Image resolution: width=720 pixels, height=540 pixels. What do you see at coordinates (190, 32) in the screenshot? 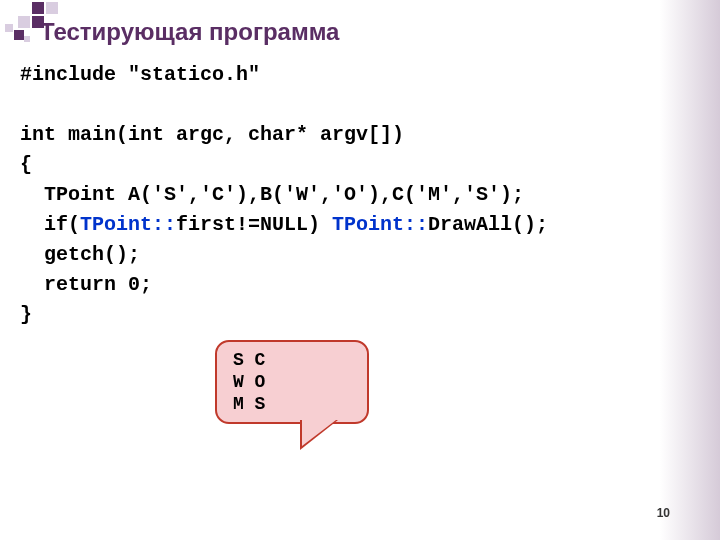
I see `slide-title: Тестирующая программа` at bounding box center [190, 32].